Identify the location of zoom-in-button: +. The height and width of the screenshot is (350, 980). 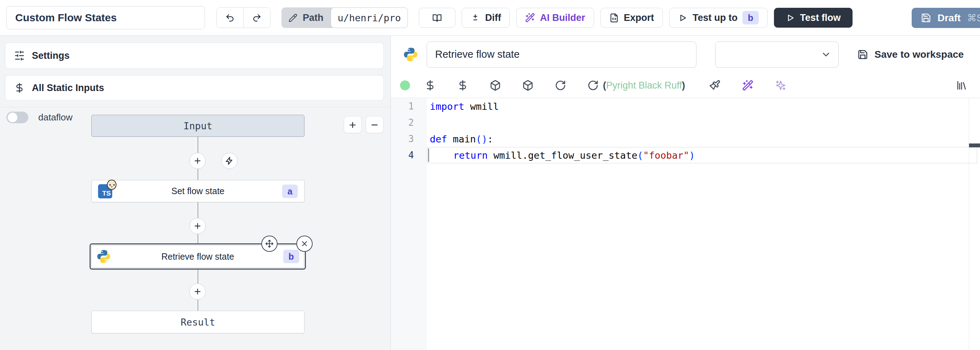
(353, 125).